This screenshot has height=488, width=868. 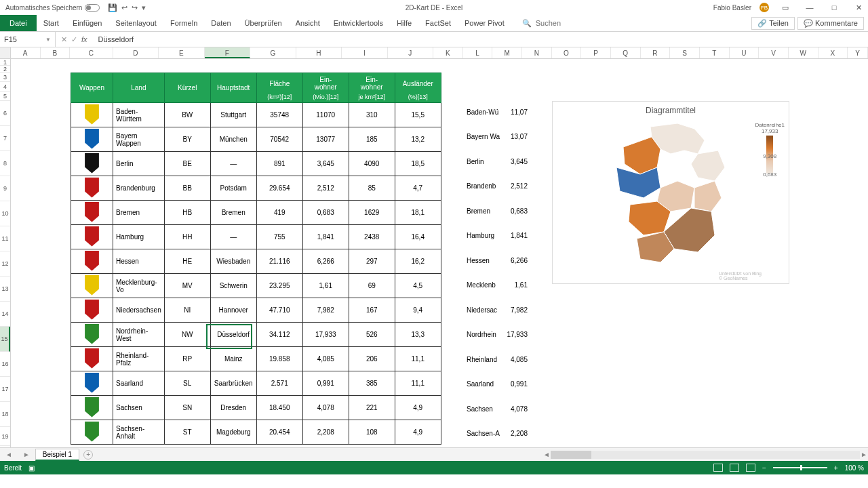 I want to click on cell-land: Hamburg, so click(x=139, y=237).